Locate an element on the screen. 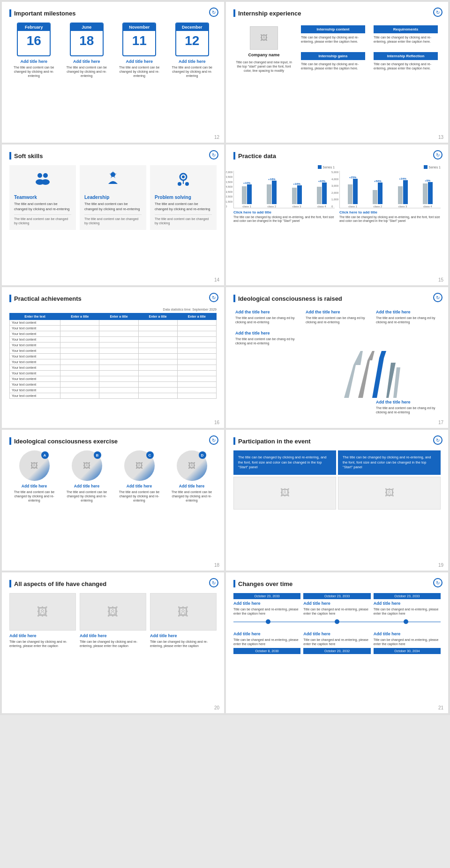 The height and width of the screenshot is (868, 450). refresh-icon-14: ↻ is located at coordinates (214, 155).